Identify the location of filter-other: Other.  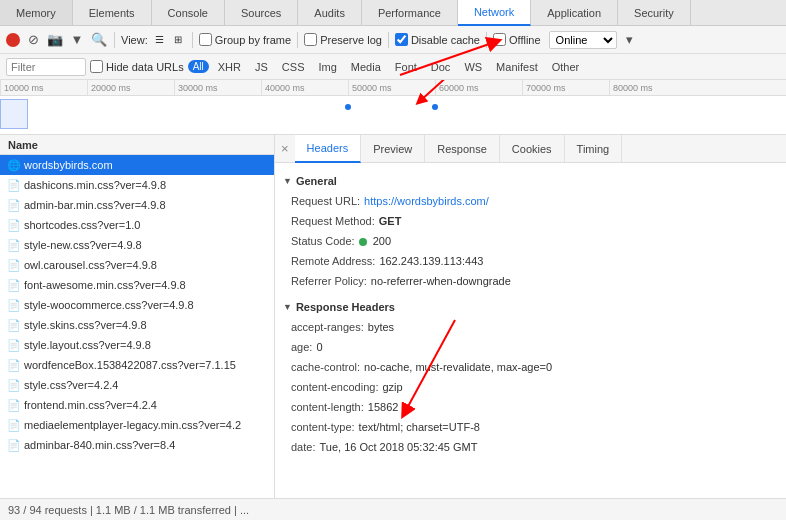
(566, 67).